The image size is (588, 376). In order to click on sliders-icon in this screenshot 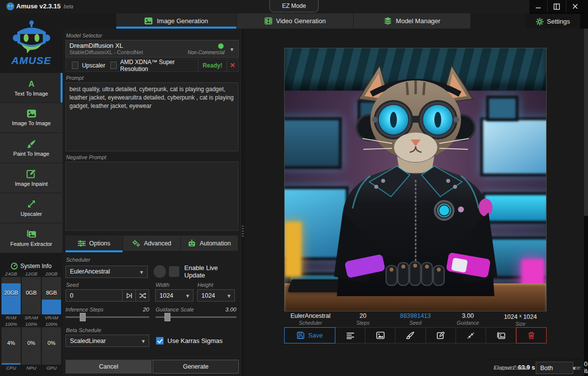, I will do `click(82, 243)`.